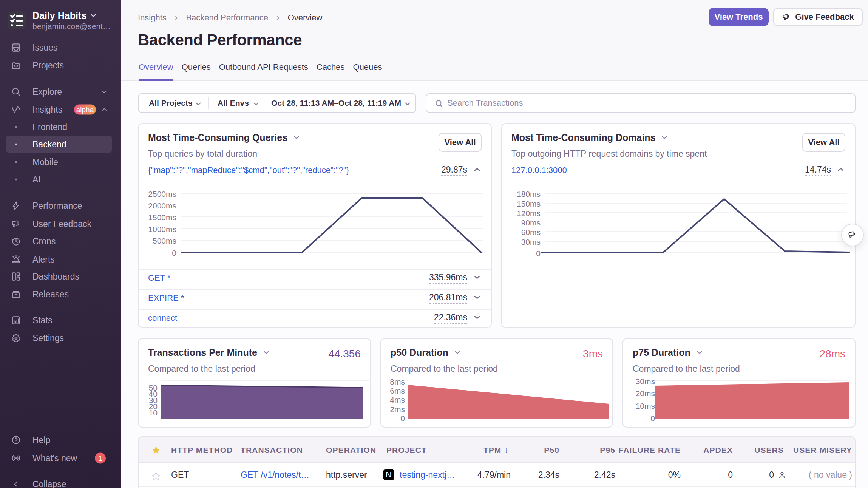  Describe the element at coordinates (162, 194) in the screenshot. I see `svg-text: 2500ms` at that location.